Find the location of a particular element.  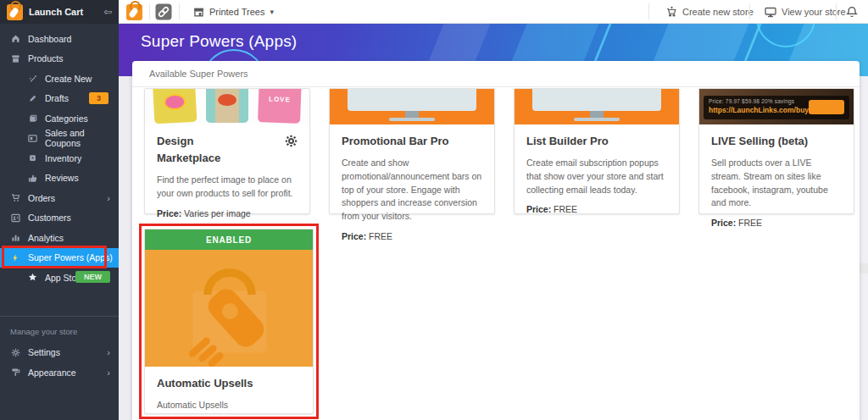

paint-roller-icon is located at coordinates (15, 373).